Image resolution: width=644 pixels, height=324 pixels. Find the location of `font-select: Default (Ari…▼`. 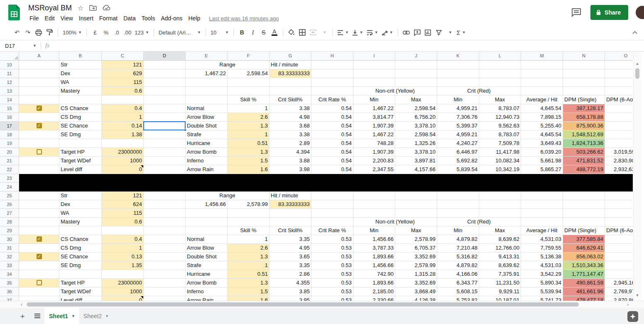

font-select: Default (Ari…▼ is located at coordinates (180, 32).